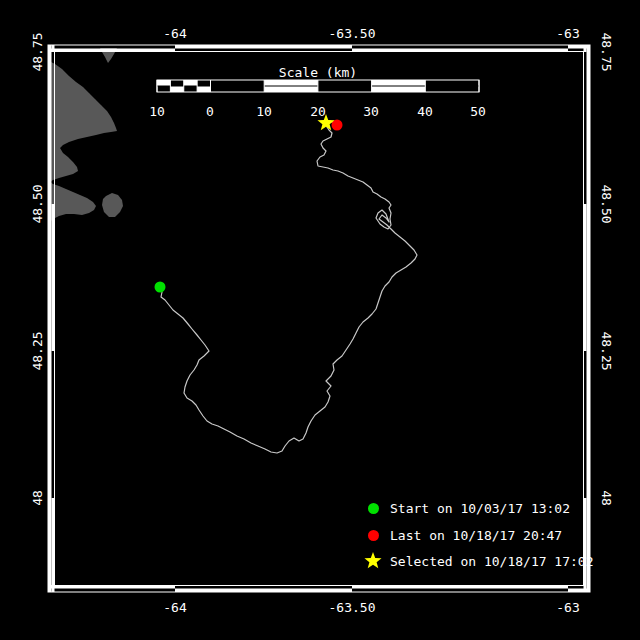  What do you see at coordinates (174, 608) in the screenshot?
I see `x-axis-bottom-label: -64` at bounding box center [174, 608].